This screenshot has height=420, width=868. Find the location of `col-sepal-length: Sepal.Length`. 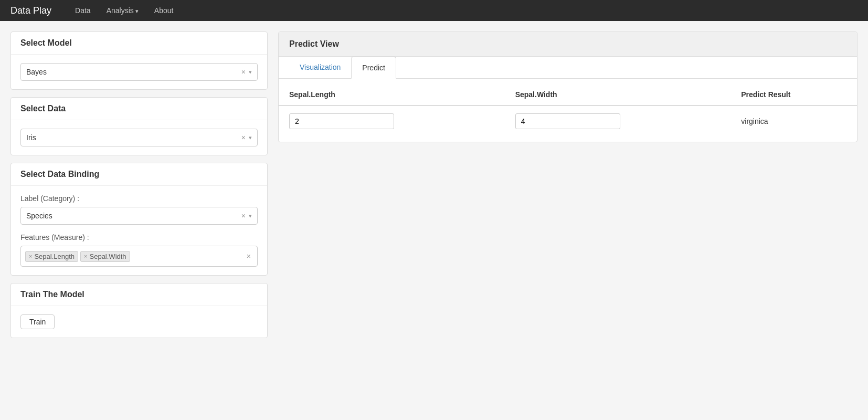

col-sepal-length: Sepal.Length is located at coordinates (391, 94).